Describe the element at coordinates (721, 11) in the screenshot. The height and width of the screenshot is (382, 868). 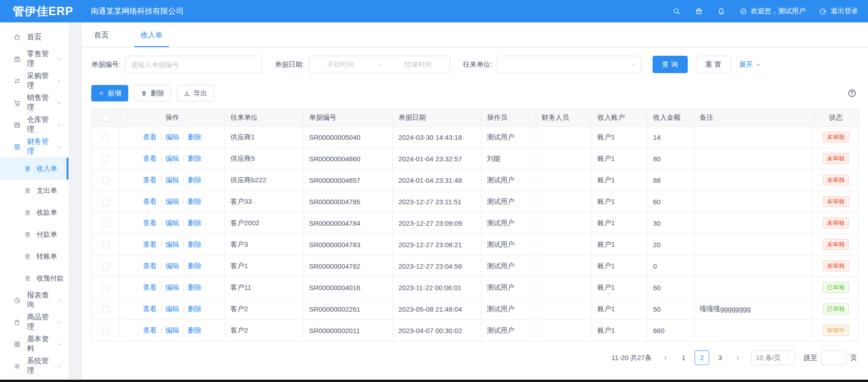
I see `bell-icon` at that location.